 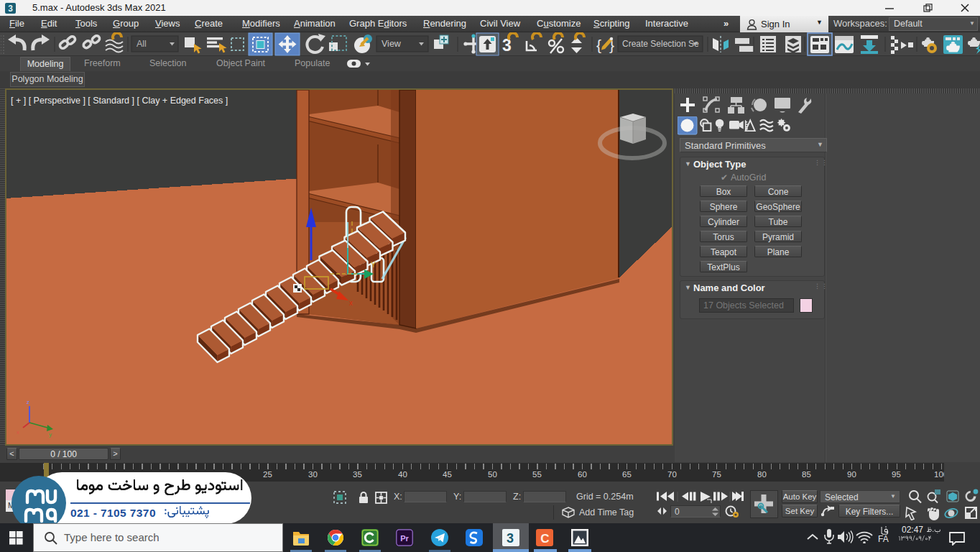 I want to click on svg-text: Pr, so click(x=405, y=538).